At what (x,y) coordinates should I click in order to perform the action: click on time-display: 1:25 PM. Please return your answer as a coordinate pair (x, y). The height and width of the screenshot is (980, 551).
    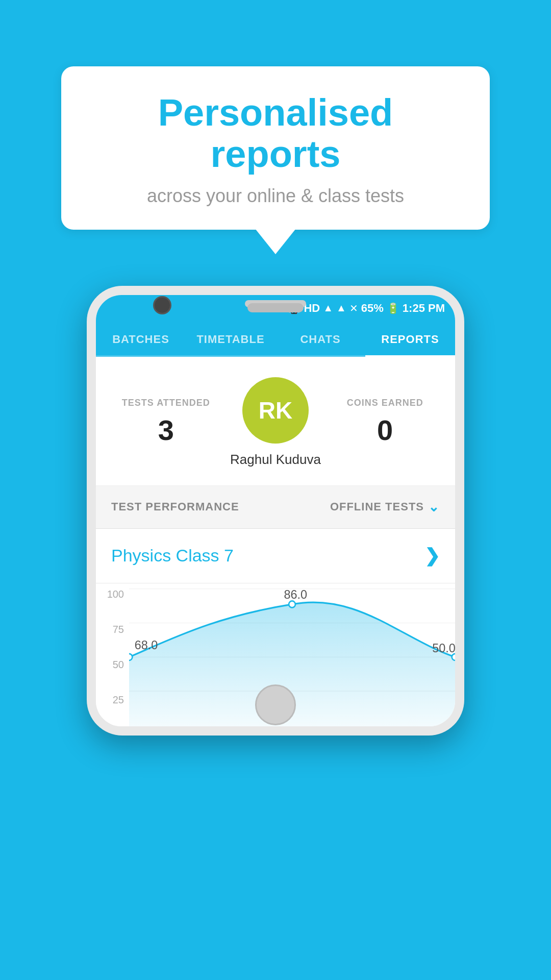
    Looking at the image, I should click on (423, 308).